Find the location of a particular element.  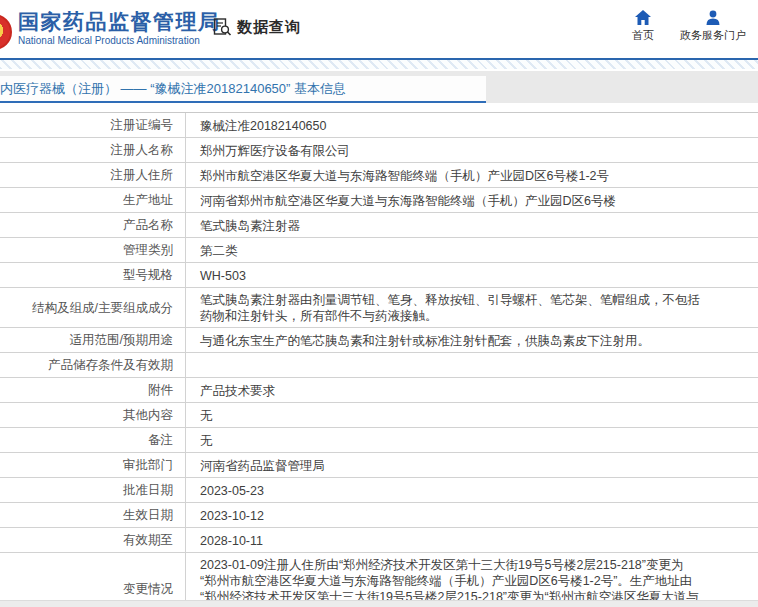

row-value: 河南省郑州市航空港区华夏大道与东海路智能终端（手机）产业园D区6号楼 is located at coordinates (472, 200).